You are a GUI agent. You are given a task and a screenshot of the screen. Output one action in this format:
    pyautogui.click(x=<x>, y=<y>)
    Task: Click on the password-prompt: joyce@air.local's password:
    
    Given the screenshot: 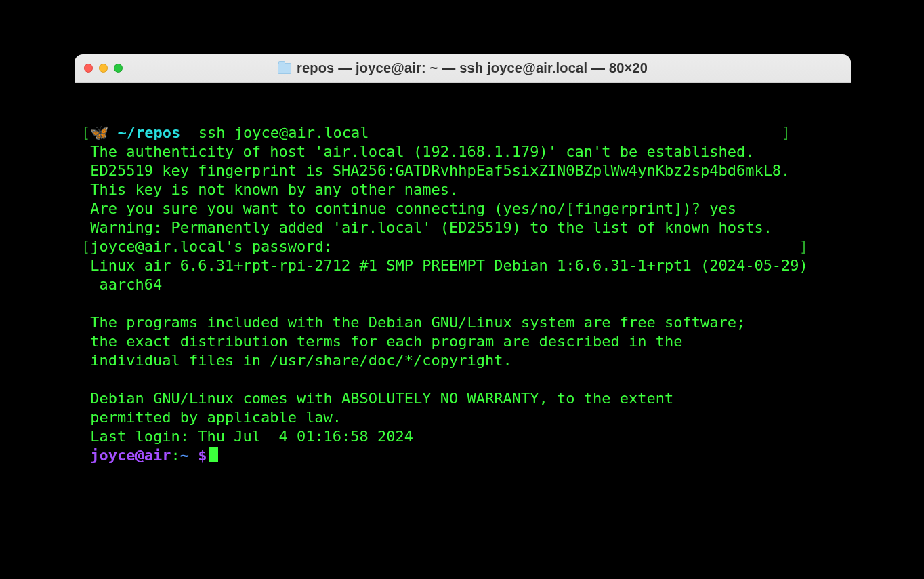 What is the action you would take?
    pyautogui.click(x=211, y=247)
    